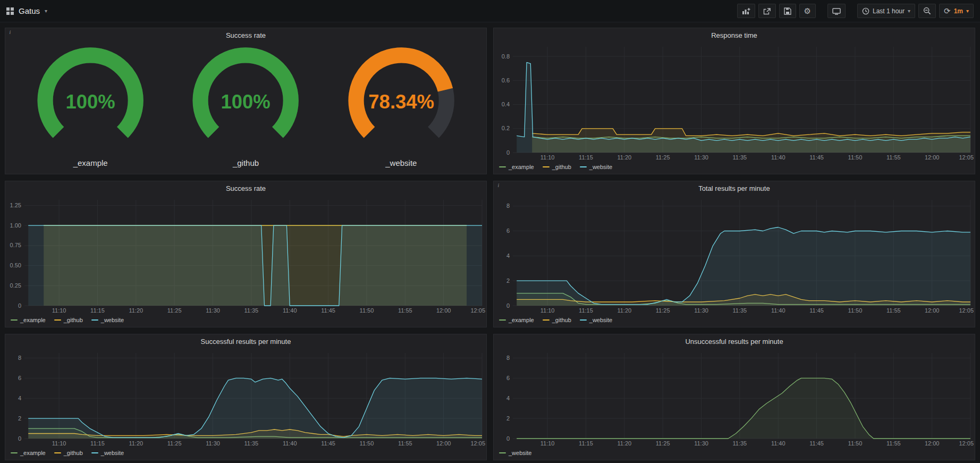 The height and width of the screenshot is (463, 980). I want to click on tv-mode-button, so click(837, 11).